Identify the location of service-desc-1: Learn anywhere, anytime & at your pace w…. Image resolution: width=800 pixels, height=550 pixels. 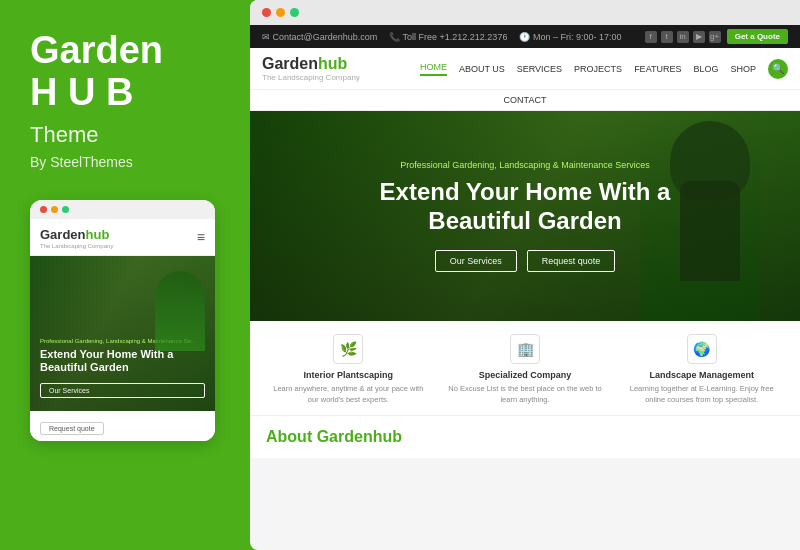
(348, 394).